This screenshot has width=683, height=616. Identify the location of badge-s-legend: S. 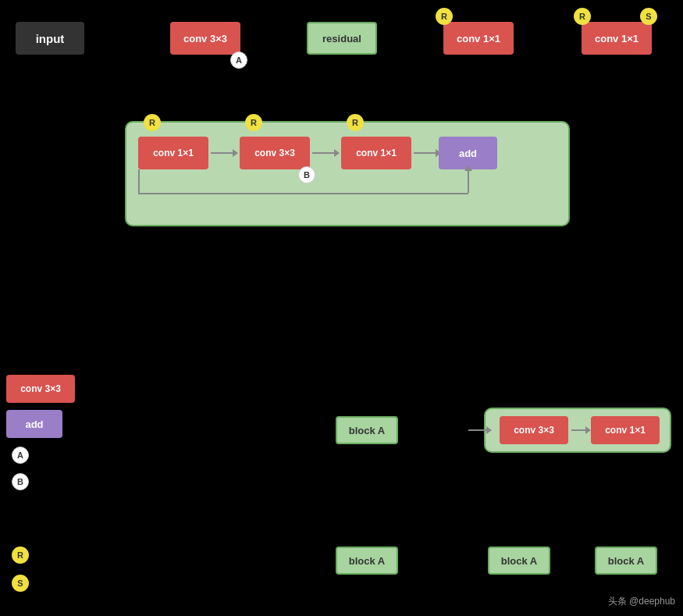
(20, 583).